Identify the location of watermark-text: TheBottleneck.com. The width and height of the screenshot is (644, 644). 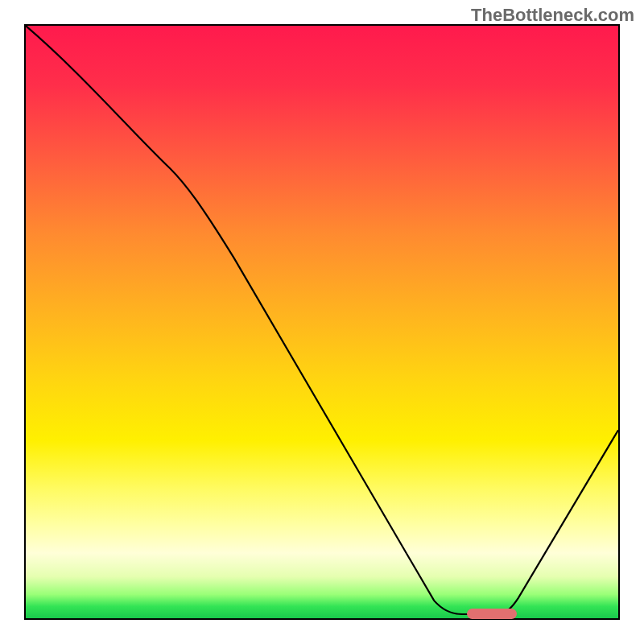
(552, 15).